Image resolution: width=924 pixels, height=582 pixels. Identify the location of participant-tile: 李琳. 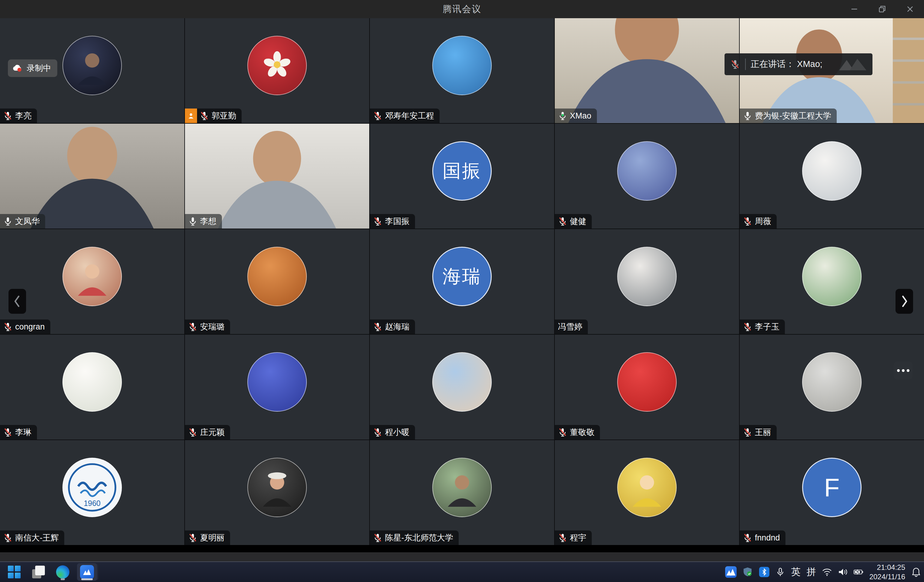
(92, 387).